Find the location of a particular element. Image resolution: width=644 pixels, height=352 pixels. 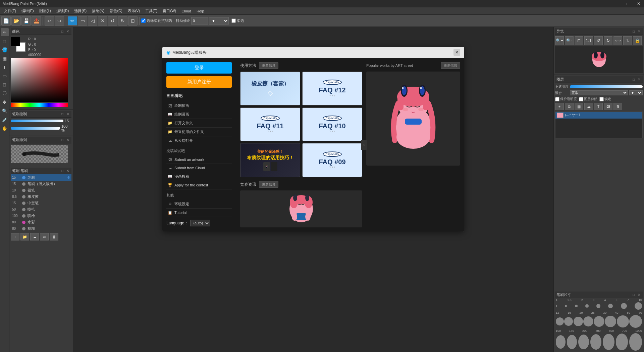

brush-add-btn: + is located at coordinates (15, 237).